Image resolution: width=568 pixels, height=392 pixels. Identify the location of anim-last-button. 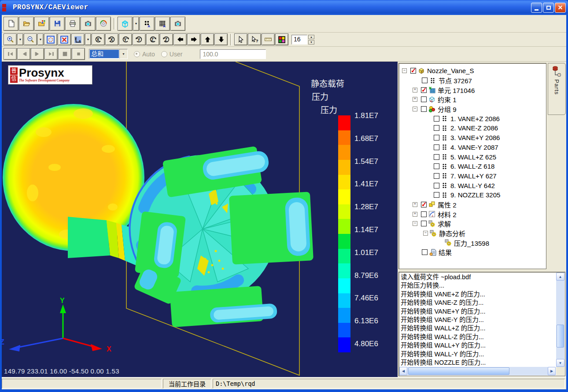
(51, 54).